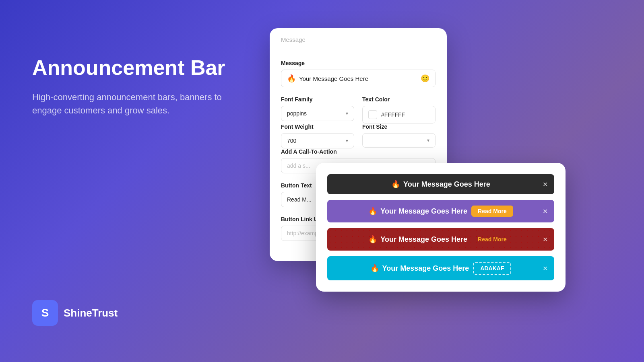 This screenshot has width=644, height=362. What do you see at coordinates (396, 184) in the screenshot?
I see `fire-icon-dark: 🔥` at bounding box center [396, 184].